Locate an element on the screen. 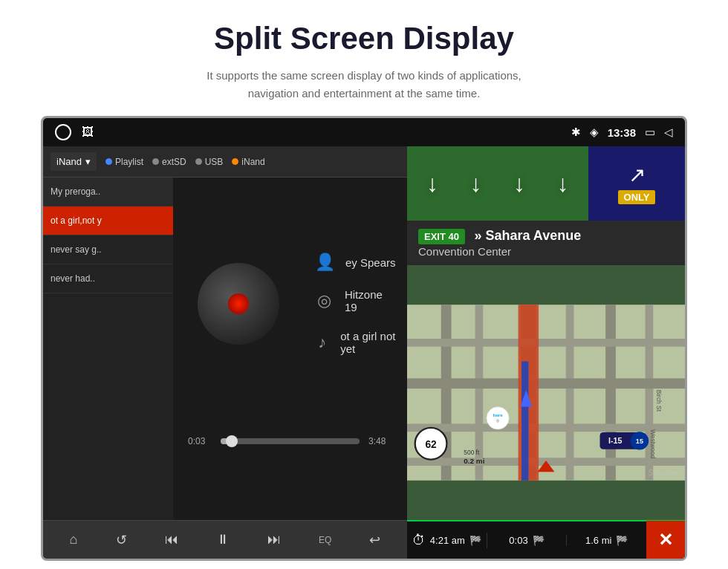 The width and height of the screenshot is (728, 569). svg-text: 15 is located at coordinates (640, 441).